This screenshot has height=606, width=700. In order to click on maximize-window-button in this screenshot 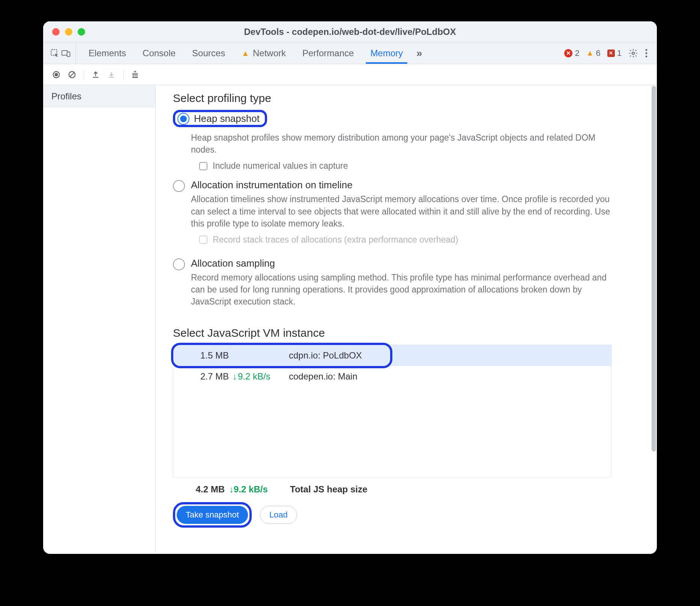, I will do `click(81, 32)`.